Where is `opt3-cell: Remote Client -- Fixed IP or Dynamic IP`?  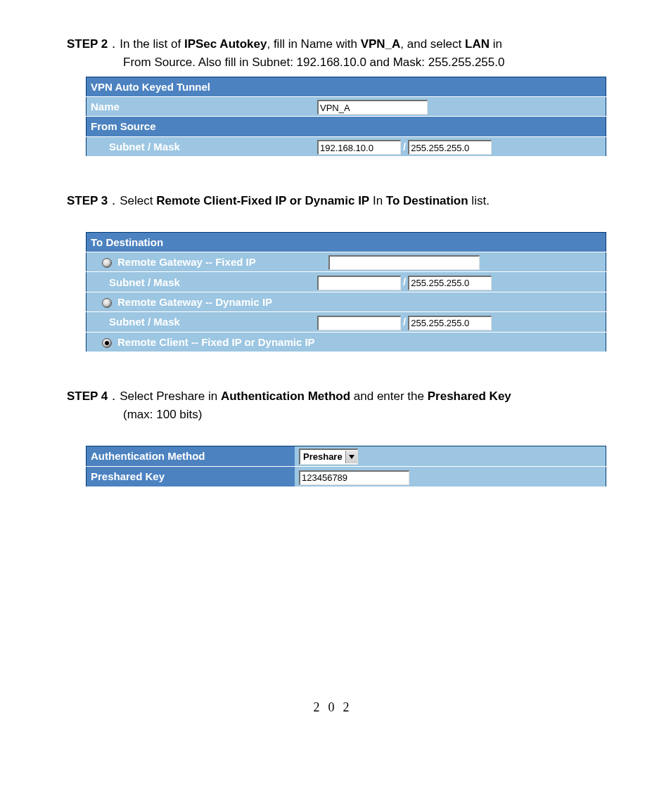
opt3-cell: Remote Client -- Fixed IP or Dynamic IP is located at coordinates (346, 342).